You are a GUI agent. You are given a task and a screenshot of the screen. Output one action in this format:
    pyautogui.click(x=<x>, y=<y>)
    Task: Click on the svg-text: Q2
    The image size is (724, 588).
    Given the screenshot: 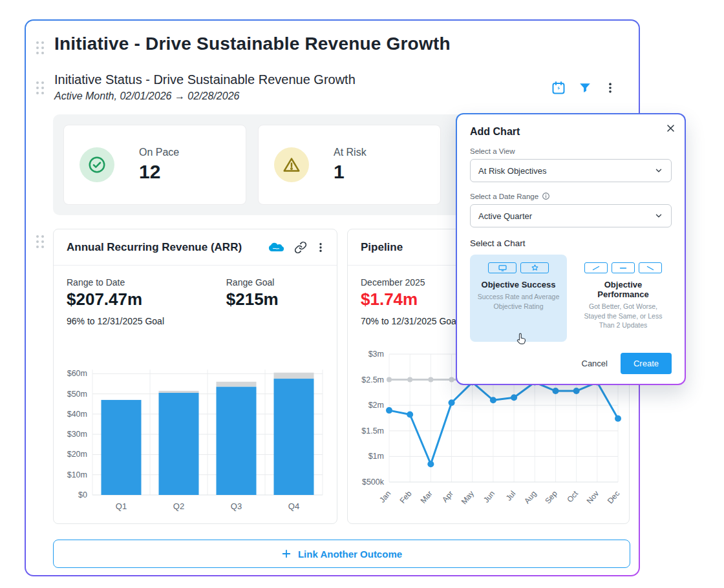 What is the action you would take?
    pyautogui.click(x=178, y=507)
    